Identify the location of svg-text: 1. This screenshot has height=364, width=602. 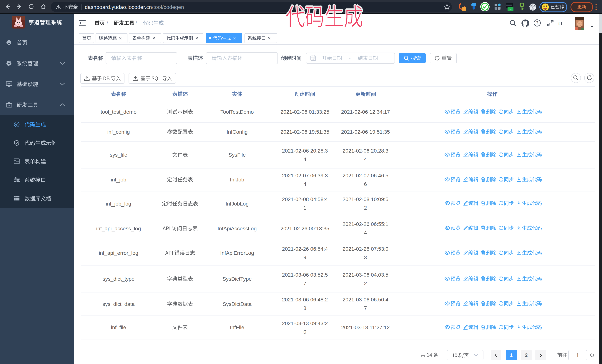
(464, 9).